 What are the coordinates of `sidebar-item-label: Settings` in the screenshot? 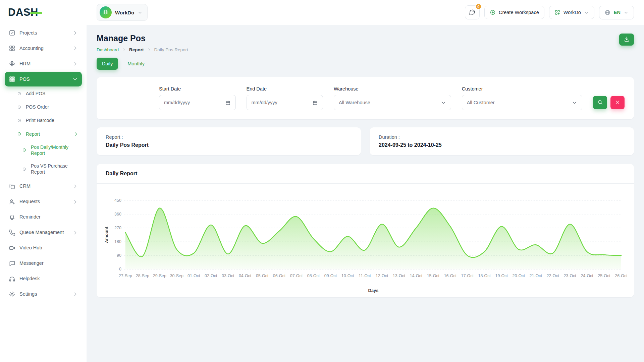 It's located at (44, 294).